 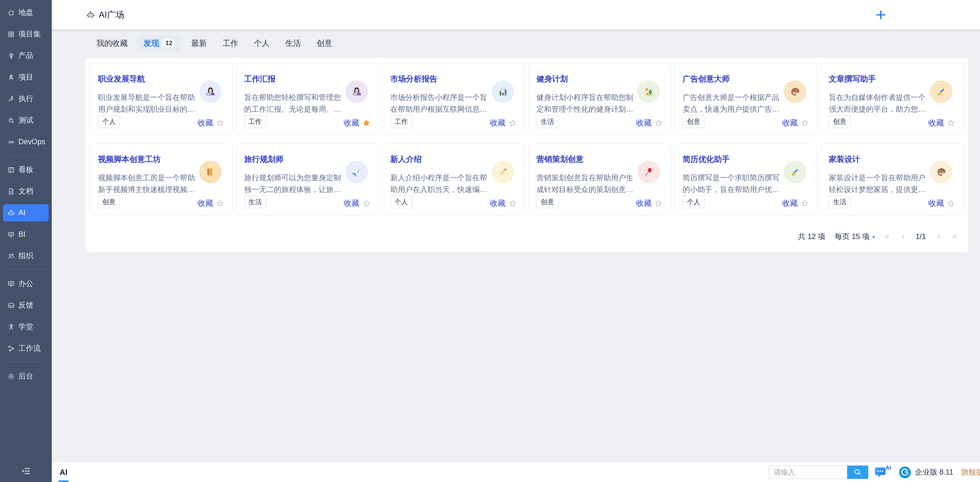 What do you see at coordinates (26, 192) in the screenshot?
I see `sidebar-nav: 地盘项目集产品项目执行测试DevOps看板文档AIBI组织OA办公反馈学堂工作流…` at bounding box center [26, 192].